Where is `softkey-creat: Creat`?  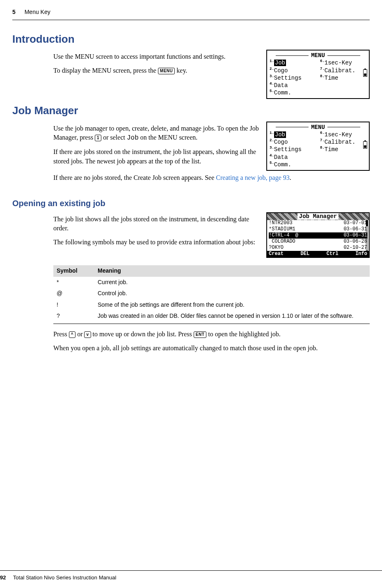 softkey-creat: Creat is located at coordinates (276, 254).